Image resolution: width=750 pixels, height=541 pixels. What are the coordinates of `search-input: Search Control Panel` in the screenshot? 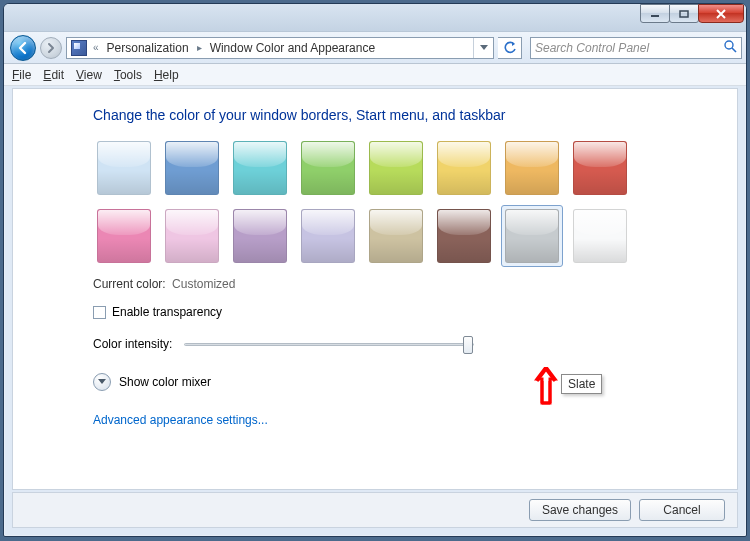 It's located at (636, 48).